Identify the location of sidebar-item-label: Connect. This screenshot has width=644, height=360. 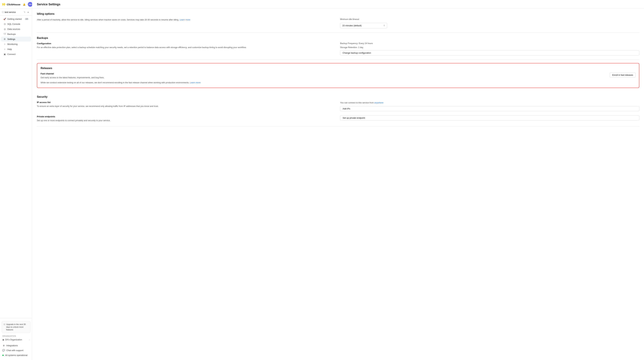
(12, 54).